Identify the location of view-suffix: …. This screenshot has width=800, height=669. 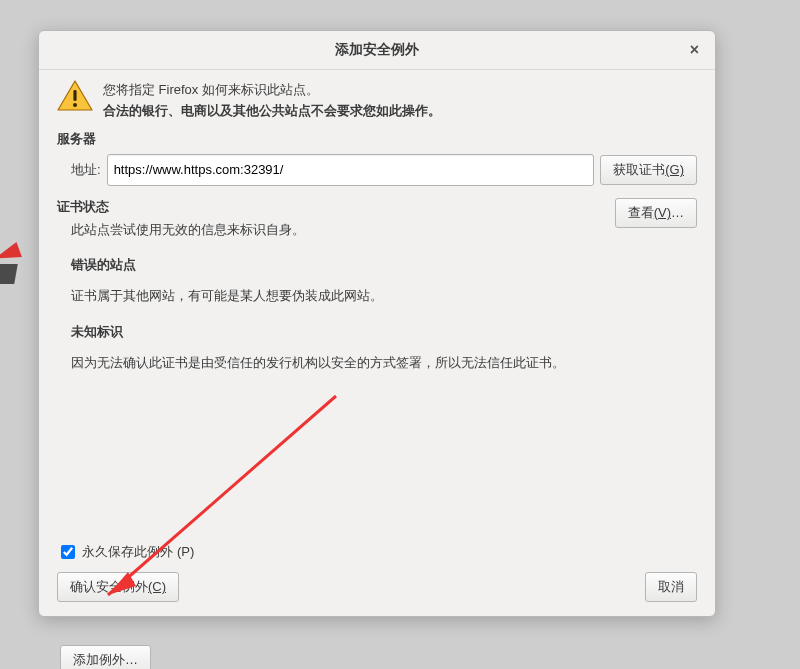
(678, 212).